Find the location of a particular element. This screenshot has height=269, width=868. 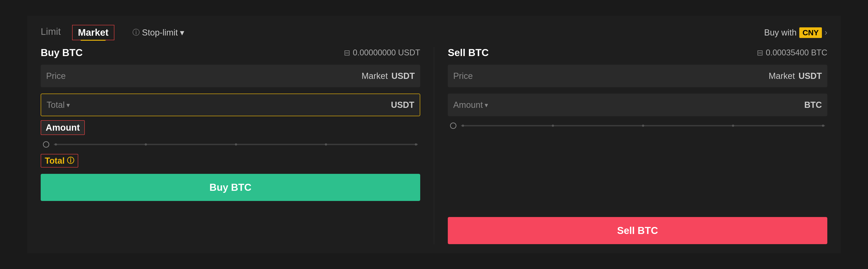

sell-amount-label: Amount is located at coordinates (468, 105).